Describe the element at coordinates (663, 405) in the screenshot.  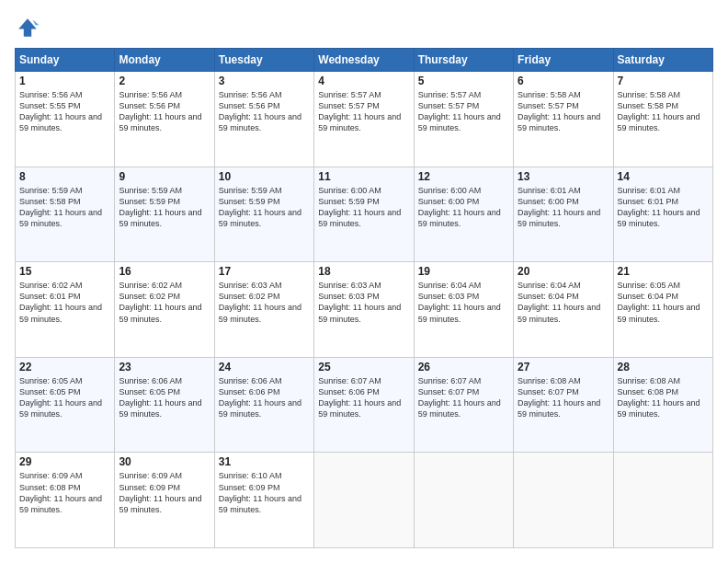
I see `calendar-cell: 28 Sunrise: 6:08 AMSunset: 6:08 PMDaylig…` at that location.